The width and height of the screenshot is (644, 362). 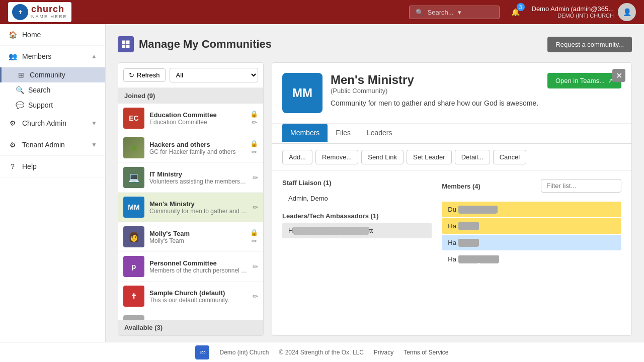 What do you see at coordinates (420, 12) in the screenshot?
I see `search-icon: 🔍` at bounding box center [420, 12].